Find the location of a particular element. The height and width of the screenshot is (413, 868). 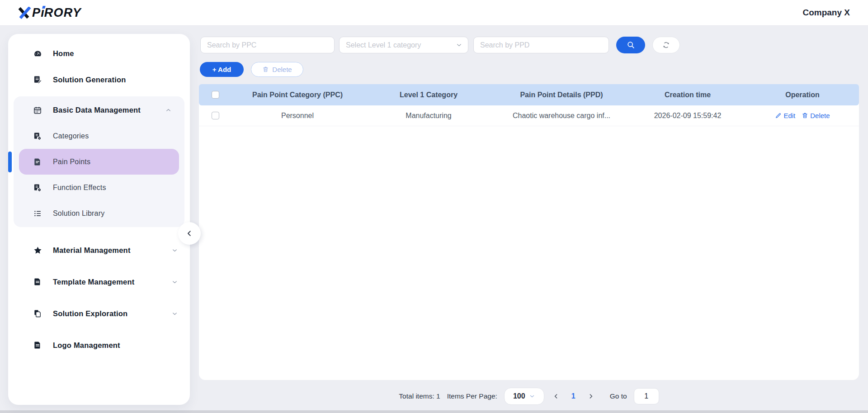

goto-page-label: Go to is located at coordinates (618, 396).